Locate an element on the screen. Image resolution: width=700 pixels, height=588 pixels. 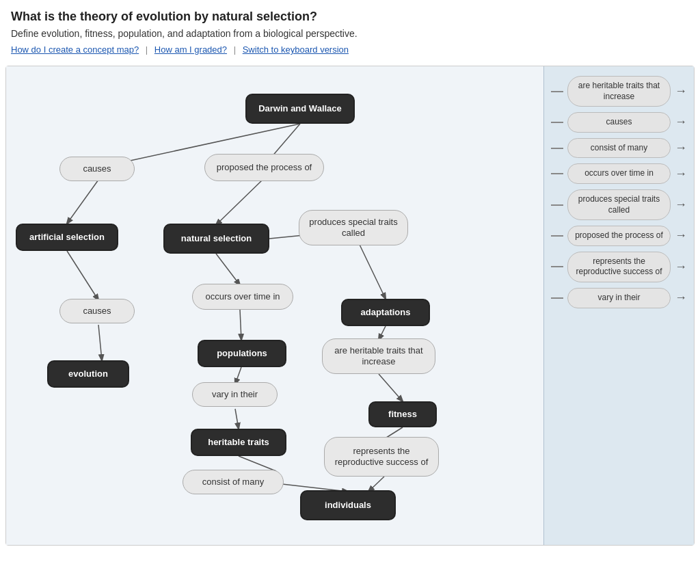
node-fitness: fitness is located at coordinates (403, 414).